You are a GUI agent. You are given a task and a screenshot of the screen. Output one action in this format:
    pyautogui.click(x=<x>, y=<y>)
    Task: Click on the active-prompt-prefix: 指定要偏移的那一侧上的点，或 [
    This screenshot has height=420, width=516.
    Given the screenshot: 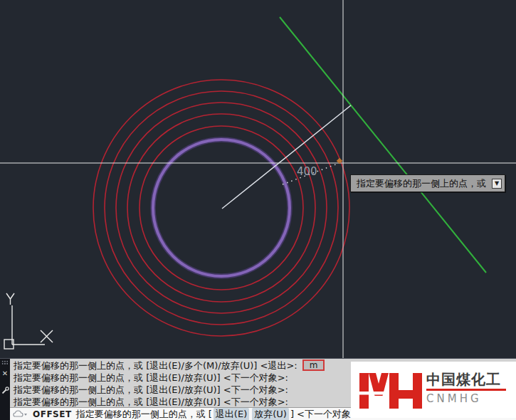 What is the action you would take?
    pyautogui.click(x=144, y=414)
    